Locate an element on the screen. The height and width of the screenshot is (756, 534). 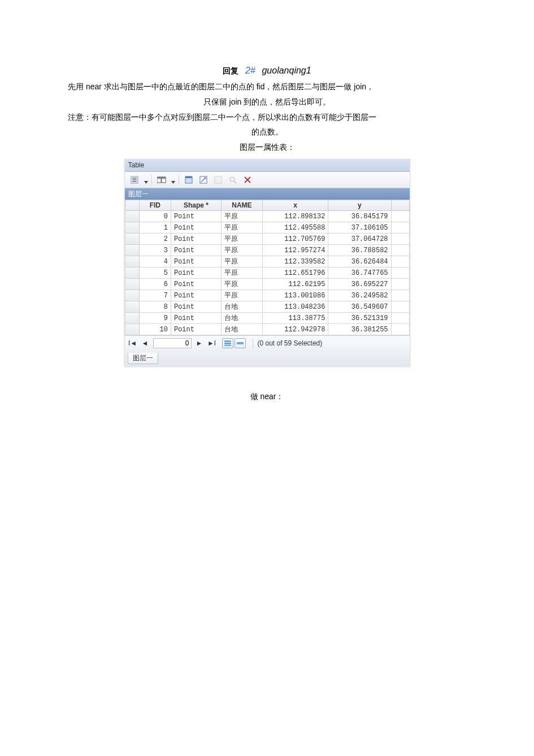
cell-y: 36.845179 is located at coordinates (359, 217).